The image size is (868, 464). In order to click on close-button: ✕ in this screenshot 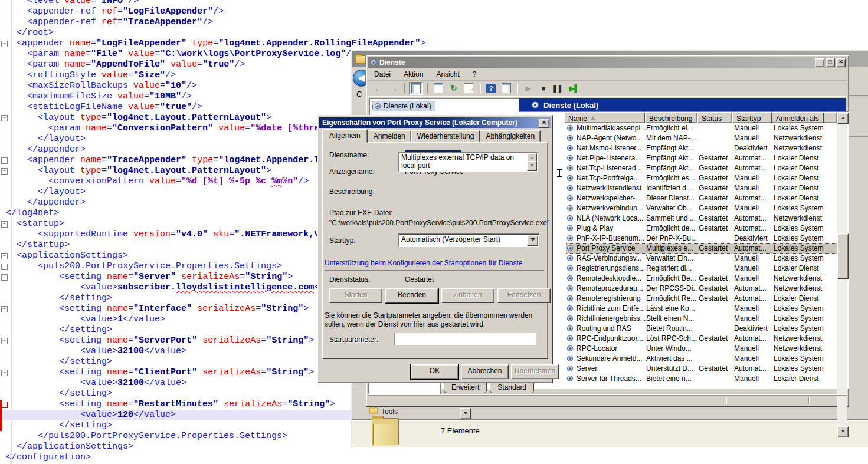, I will do `click(841, 62)`.